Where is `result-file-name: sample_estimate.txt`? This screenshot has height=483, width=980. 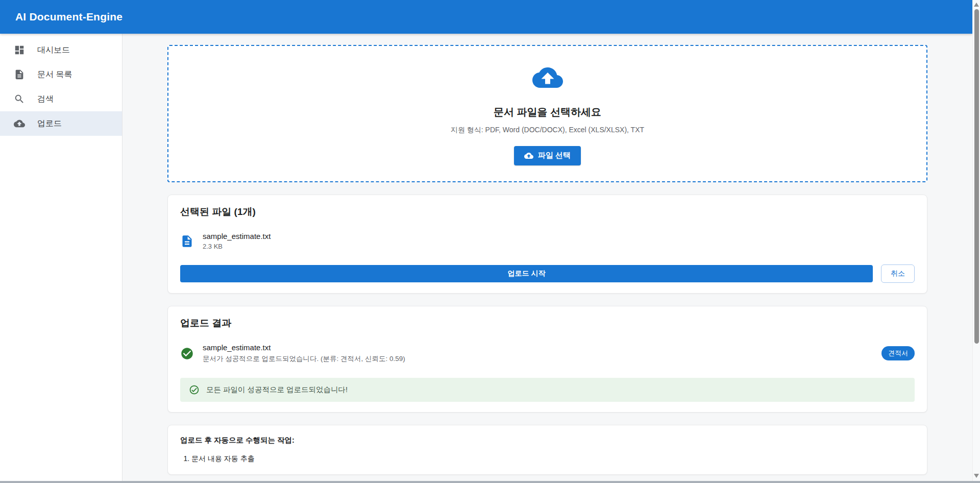 result-file-name: sample_estimate.txt is located at coordinates (304, 347).